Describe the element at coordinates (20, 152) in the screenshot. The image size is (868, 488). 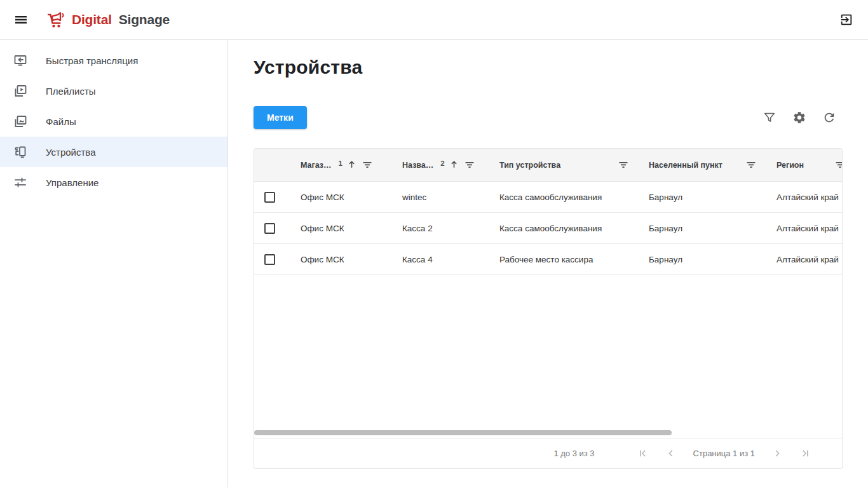
I see `devices-icon` at that location.